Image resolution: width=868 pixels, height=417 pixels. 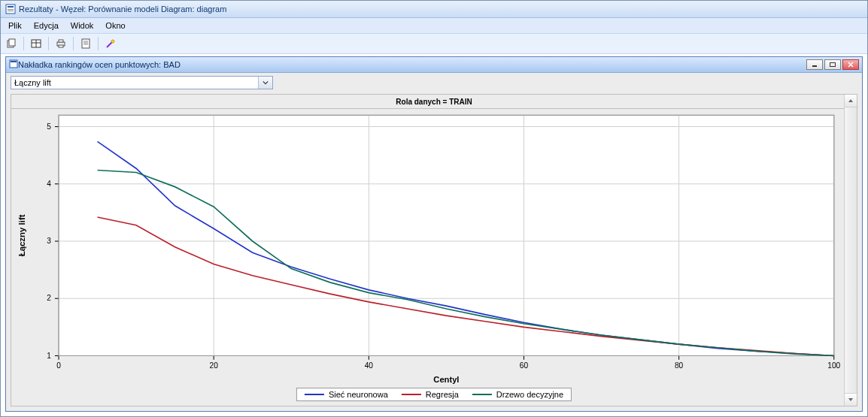 I want to click on inner-window-icon, so click(x=14, y=65).